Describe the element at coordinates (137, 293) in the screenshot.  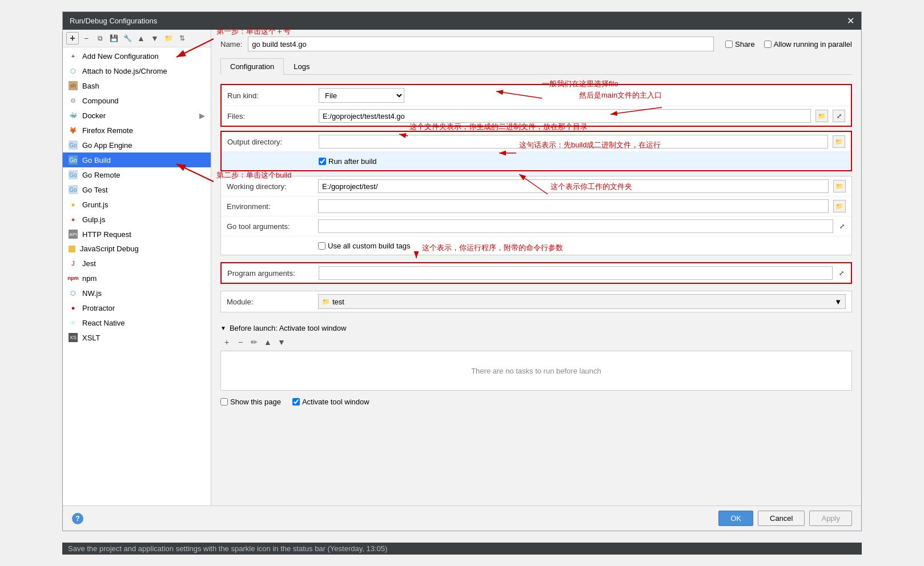
I see `config-item-nw: ⬡ NW.js` at that location.